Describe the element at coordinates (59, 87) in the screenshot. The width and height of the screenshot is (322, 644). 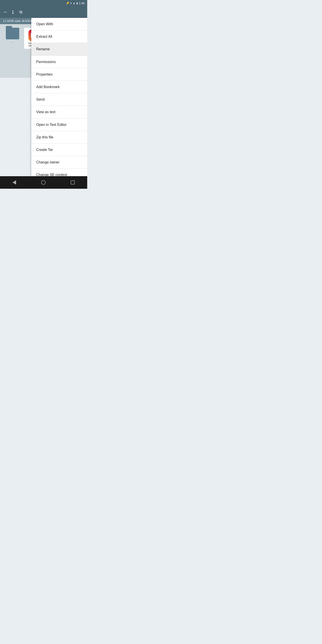
I see `menu-item-add-bookmark: Add Bookmark` at that location.